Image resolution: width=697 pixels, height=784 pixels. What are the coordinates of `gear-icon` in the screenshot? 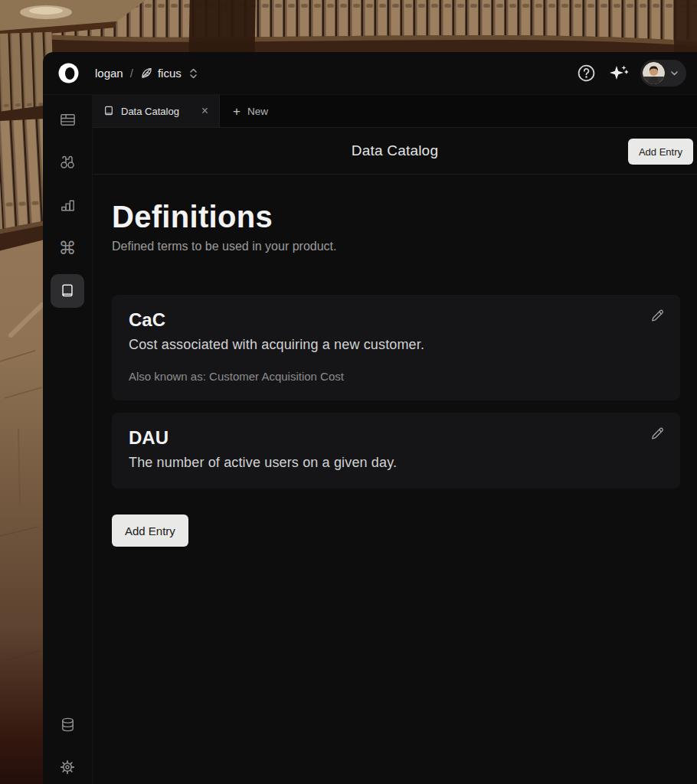 It's located at (67, 767).